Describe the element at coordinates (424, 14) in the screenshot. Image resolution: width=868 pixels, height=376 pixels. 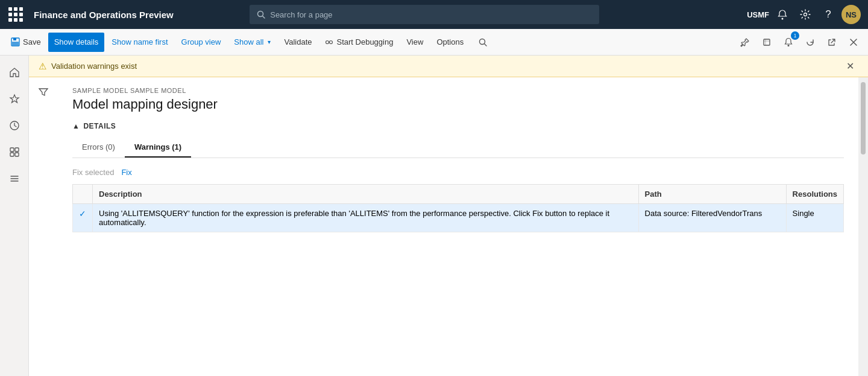
I see `search-bar: Search for a page` at that location.